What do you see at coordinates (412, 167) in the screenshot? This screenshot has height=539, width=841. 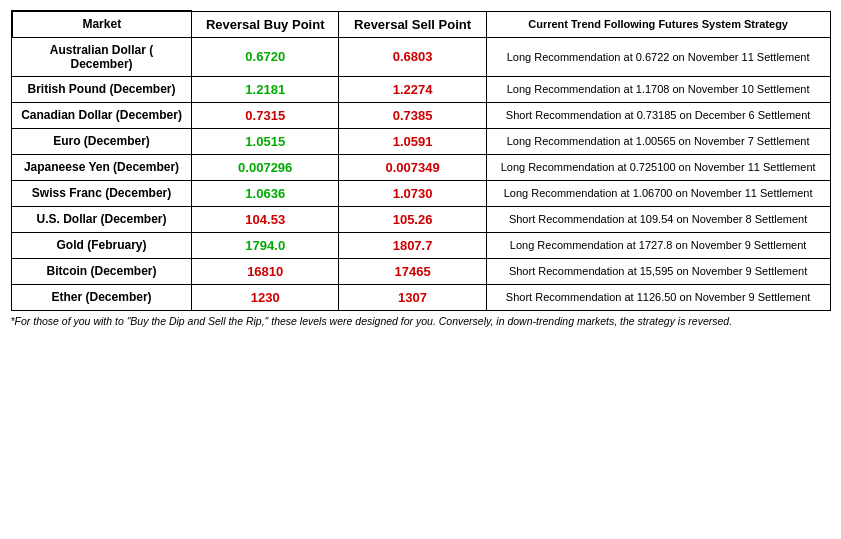 I see `sell-cell: 0.007349` at bounding box center [412, 167].